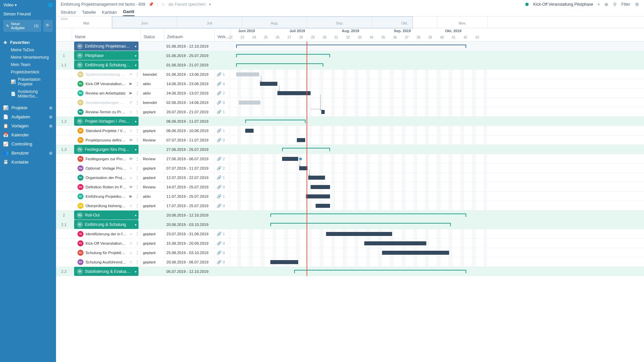  What do you see at coordinates (28, 153) in the screenshot?
I see `sidebar-nav-benutzer: 👥Benutzer⊕` at bounding box center [28, 153].